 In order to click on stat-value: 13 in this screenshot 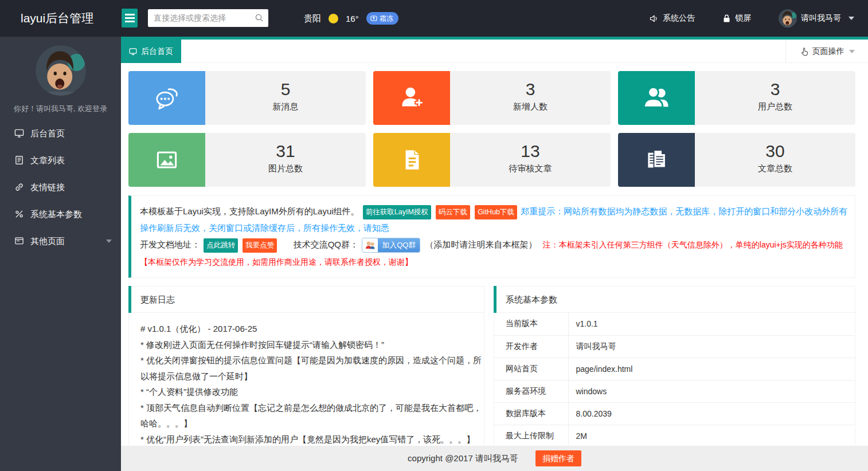, I will do `click(530, 151)`.